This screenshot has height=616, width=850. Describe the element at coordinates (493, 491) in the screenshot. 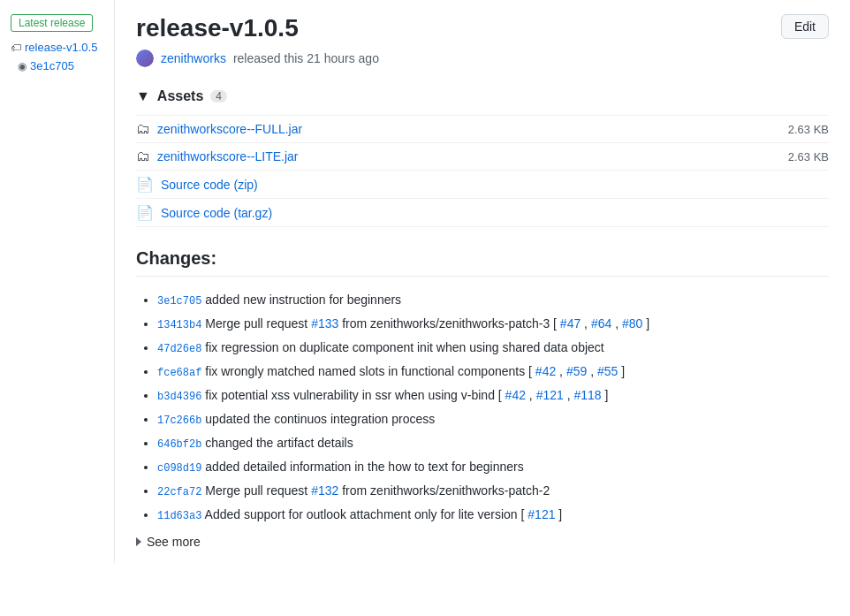

I see `list-item: 22cfa72 Merge pull request #132 from zen…` at that location.